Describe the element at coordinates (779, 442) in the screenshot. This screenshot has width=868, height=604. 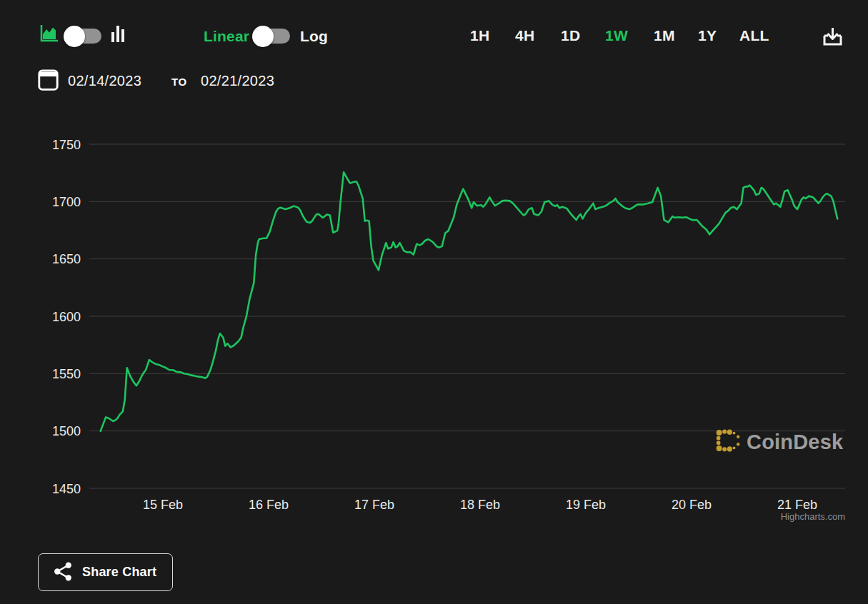
I see `coindesk-watermark: CoinDesk` at that location.